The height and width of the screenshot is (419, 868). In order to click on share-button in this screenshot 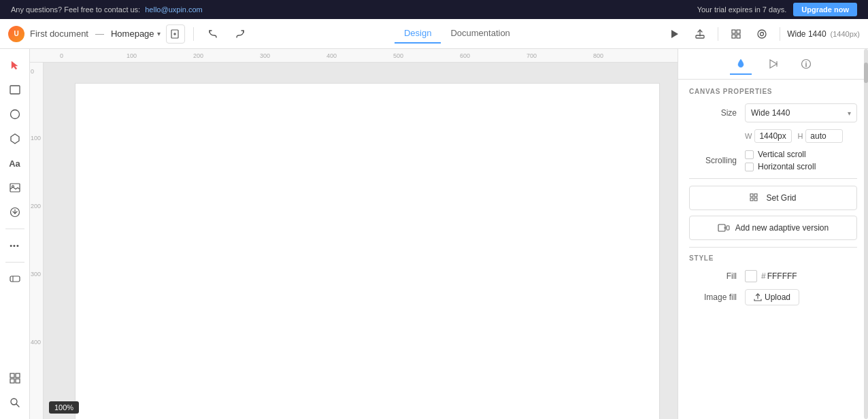, I will do `click(700, 34)`.